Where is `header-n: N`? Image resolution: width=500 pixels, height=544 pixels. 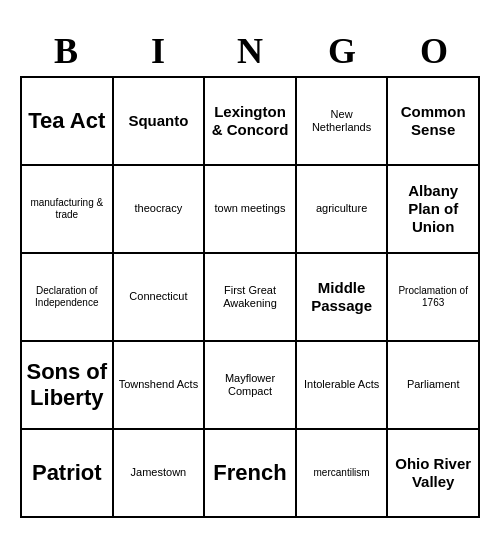
header-n: N is located at coordinates (250, 51).